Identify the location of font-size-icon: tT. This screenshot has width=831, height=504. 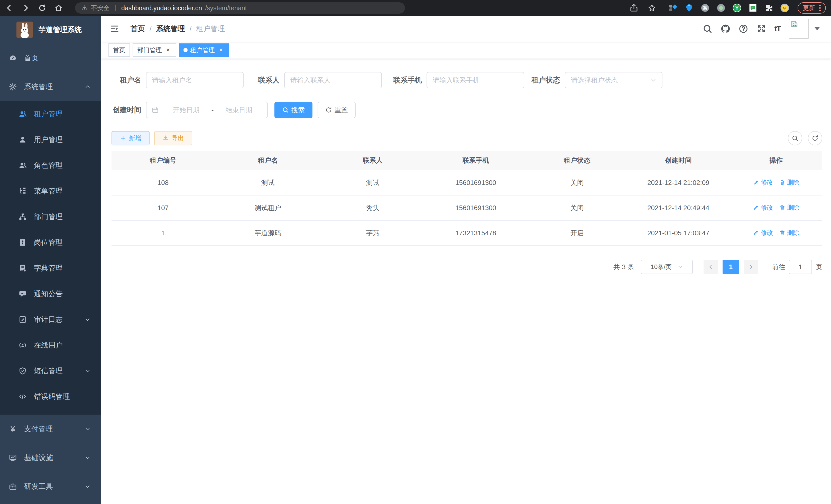
(778, 29).